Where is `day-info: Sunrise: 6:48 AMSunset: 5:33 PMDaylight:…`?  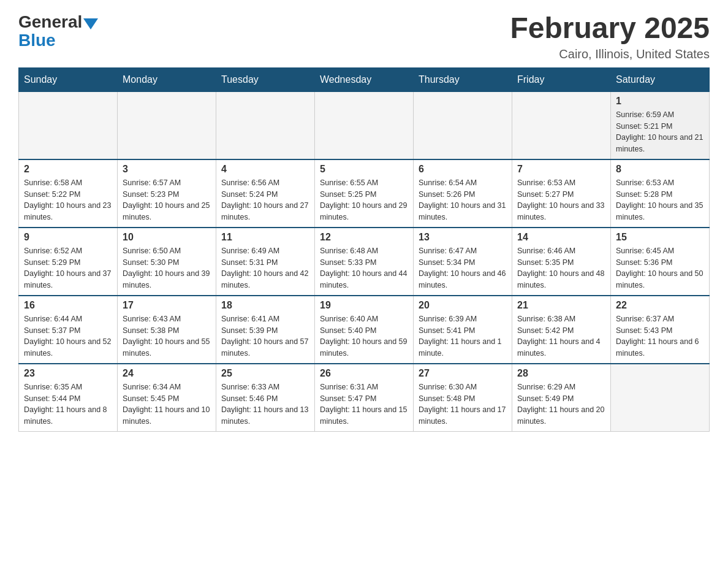
day-info: Sunrise: 6:48 AMSunset: 5:33 PMDaylight:… is located at coordinates (364, 269).